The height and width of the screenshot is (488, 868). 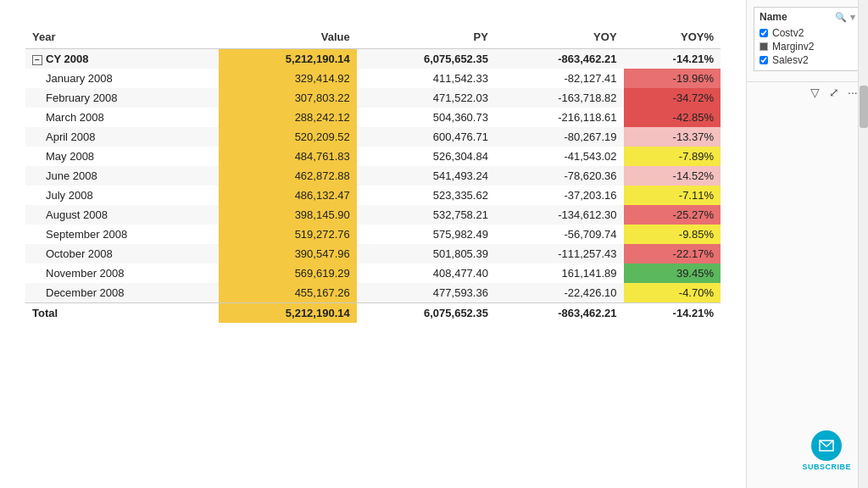 What do you see at coordinates (426, 234) in the screenshot?
I see `row-py: 575,982.49` at bounding box center [426, 234].